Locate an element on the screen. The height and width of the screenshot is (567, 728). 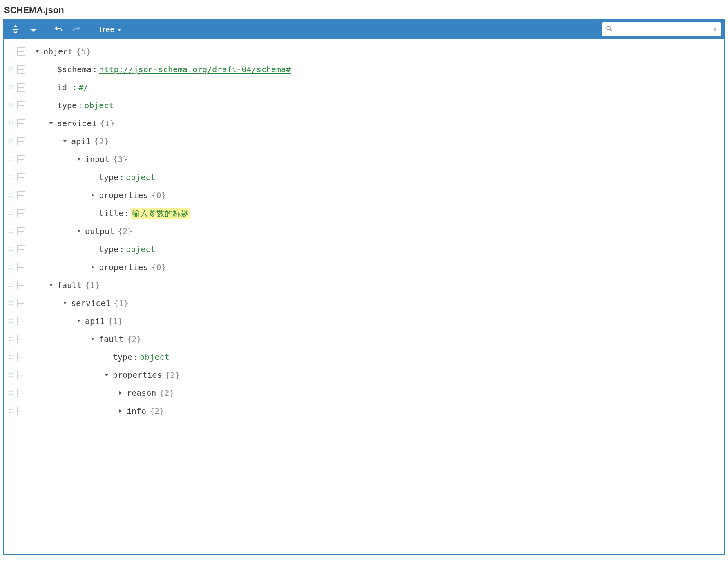
mode-select: Tree is located at coordinates (110, 29).